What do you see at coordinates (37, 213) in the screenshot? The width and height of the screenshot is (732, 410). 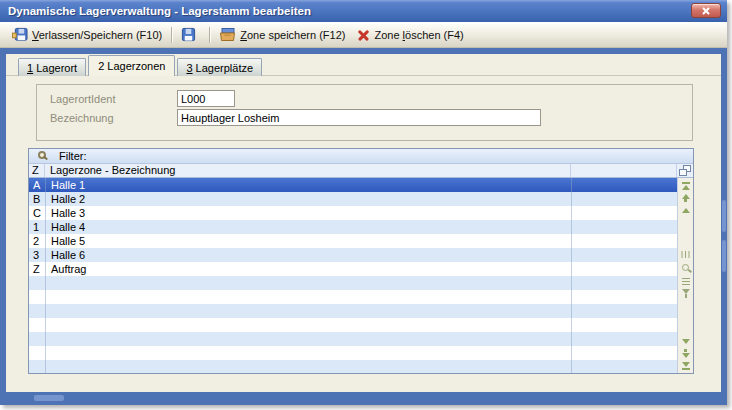 I see `row-zone-cell: C` at bounding box center [37, 213].